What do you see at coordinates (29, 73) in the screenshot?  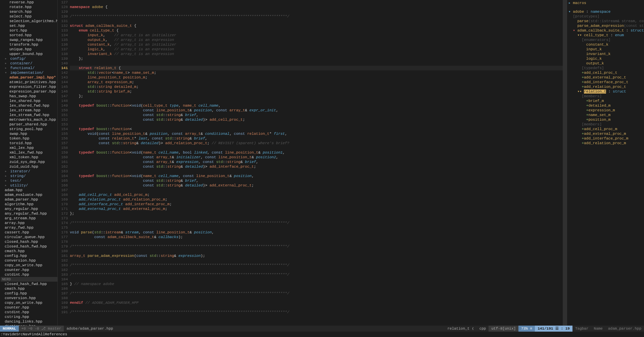 I see `folder-item: ▾ implementation/` at bounding box center [29, 73].